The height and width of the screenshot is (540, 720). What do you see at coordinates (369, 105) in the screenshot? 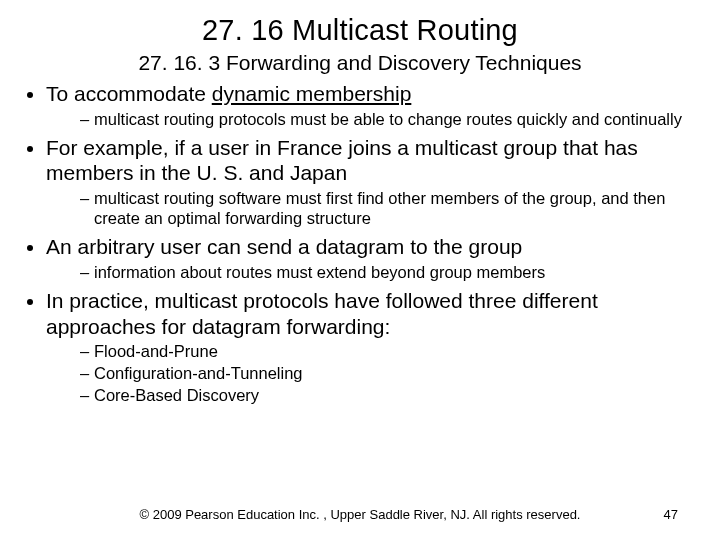
I see `bullet-item: To accommodate dynamic membership multic…` at bounding box center [369, 105].